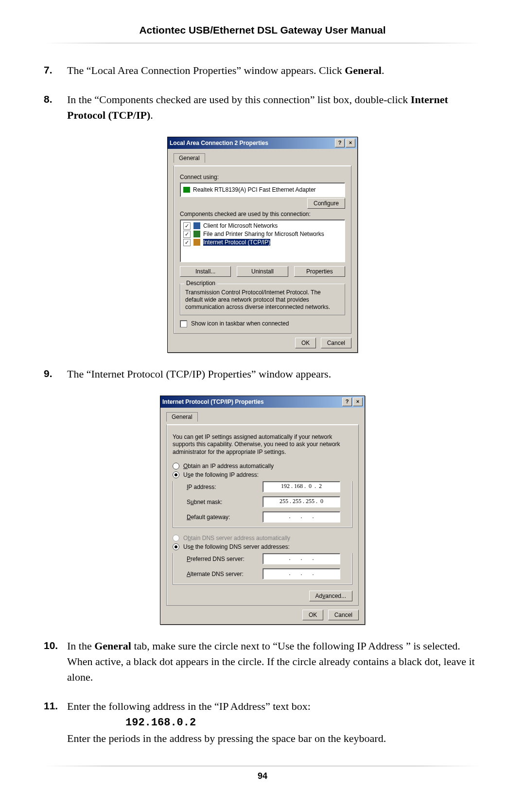  Describe the element at coordinates (228, 466) in the screenshot. I see `radio-label: Obtain an IP address automatically` at that location.